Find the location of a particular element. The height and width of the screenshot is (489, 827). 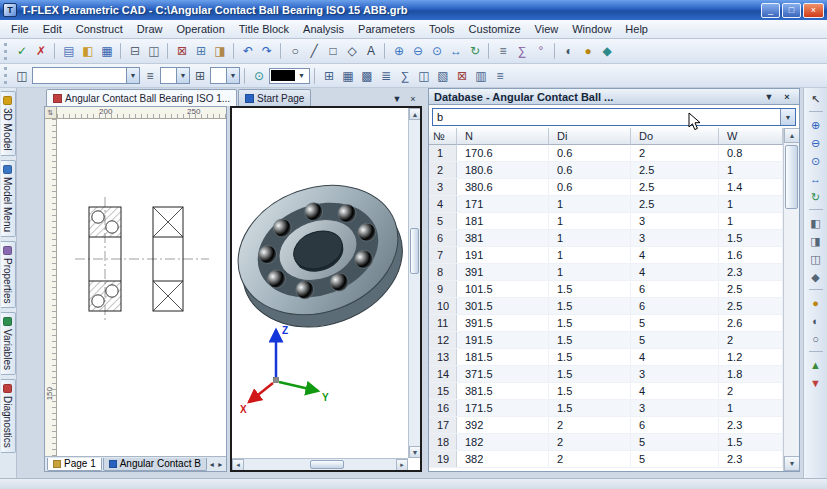

scrollbar-thumb is located at coordinates (792, 177).